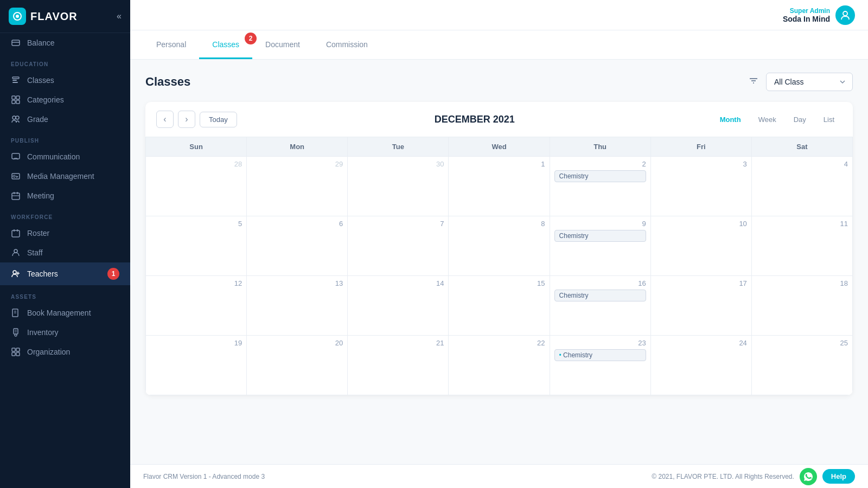  Describe the element at coordinates (730, 119) in the screenshot. I see `view-tab-month: Month` at that location.